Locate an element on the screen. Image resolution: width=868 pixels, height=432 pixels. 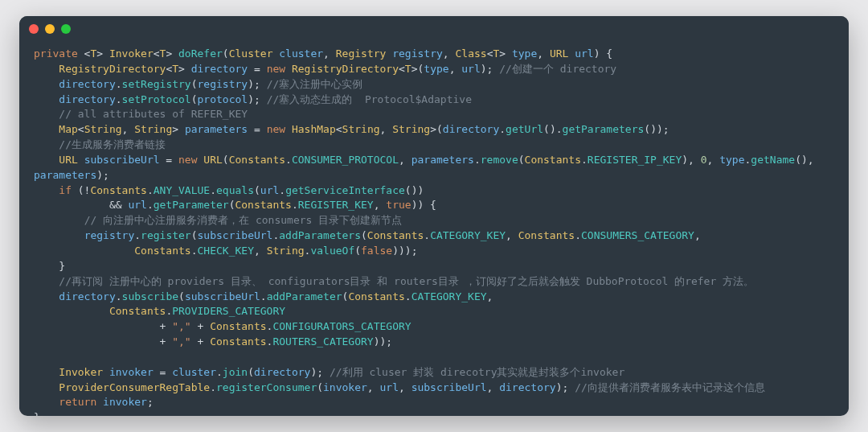
code-token: ANY_VALUE is located at coordinates (182, 190).